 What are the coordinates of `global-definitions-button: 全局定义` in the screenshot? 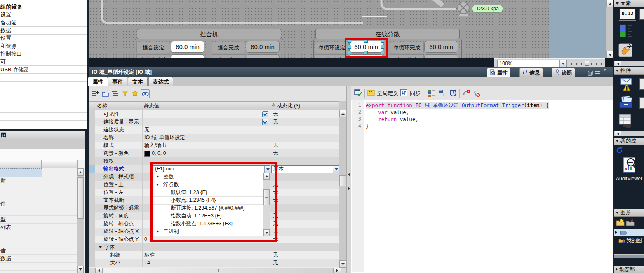 It's located at (388, 93).